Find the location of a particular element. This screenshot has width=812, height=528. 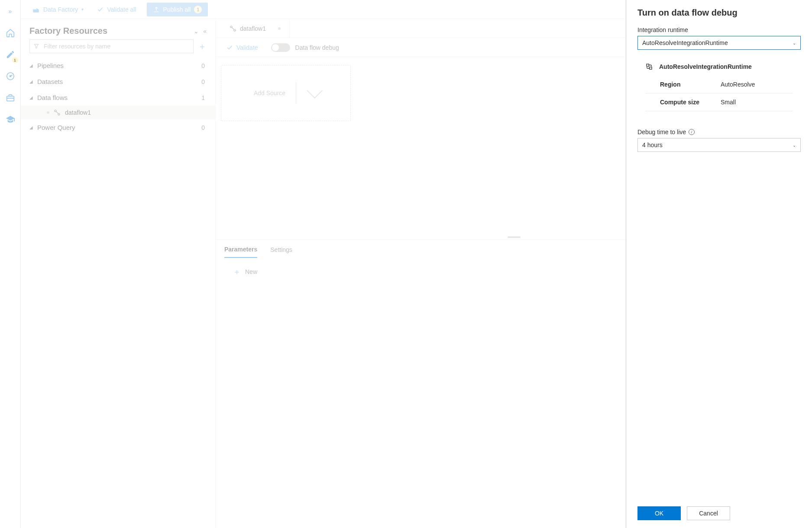

debug-ttl-label: Debug time to live i is located at coordinates (719, 132).